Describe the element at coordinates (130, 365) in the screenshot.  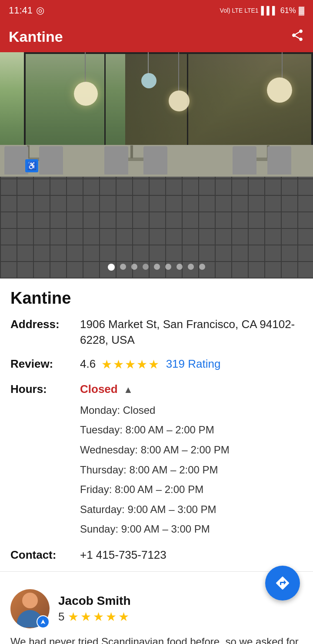
I see `star-rating: ★ ★ ★ ★ ★` at that location.